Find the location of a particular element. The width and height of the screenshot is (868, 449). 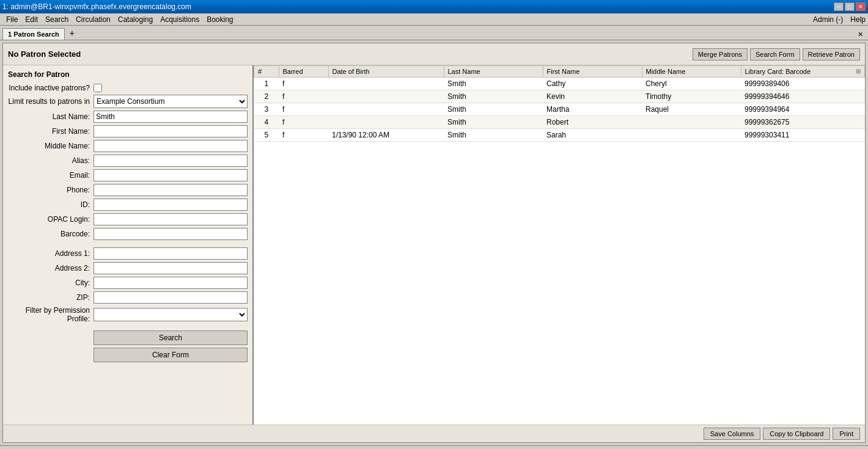

city-row: City: is located at coordinates (128, 283).